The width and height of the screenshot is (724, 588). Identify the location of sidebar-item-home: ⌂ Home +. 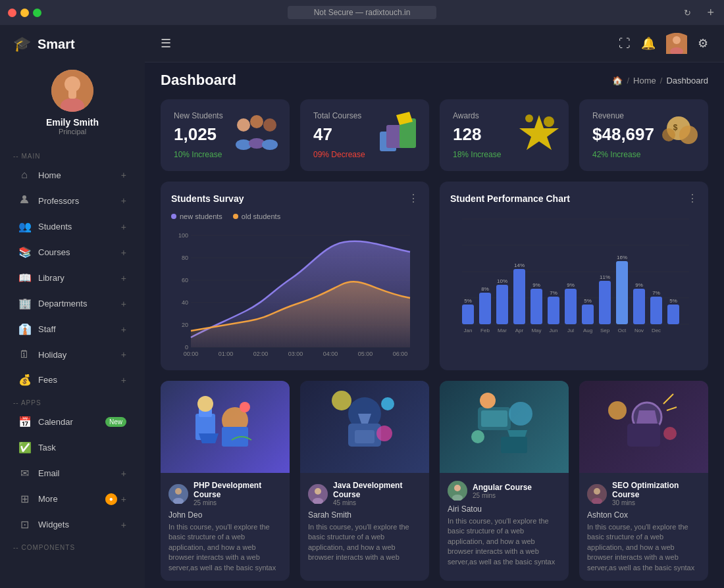
(72, 175).